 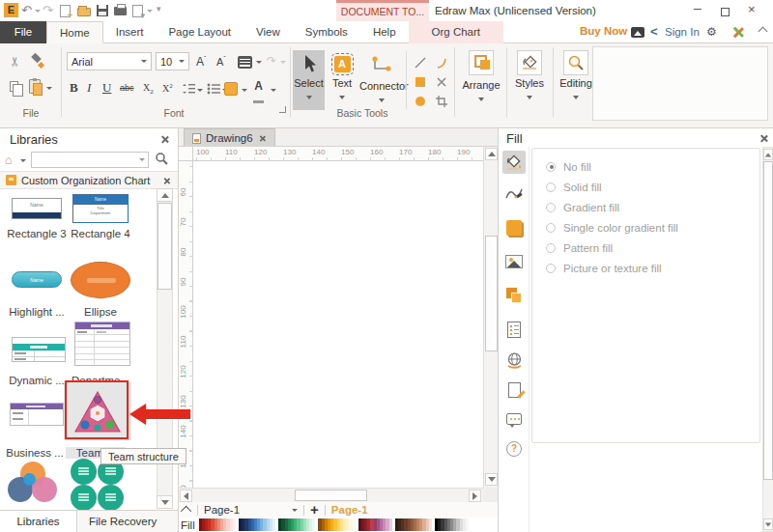 I want to click on library-section-header: Custom Organization Chart, so click(x=89, y=180).